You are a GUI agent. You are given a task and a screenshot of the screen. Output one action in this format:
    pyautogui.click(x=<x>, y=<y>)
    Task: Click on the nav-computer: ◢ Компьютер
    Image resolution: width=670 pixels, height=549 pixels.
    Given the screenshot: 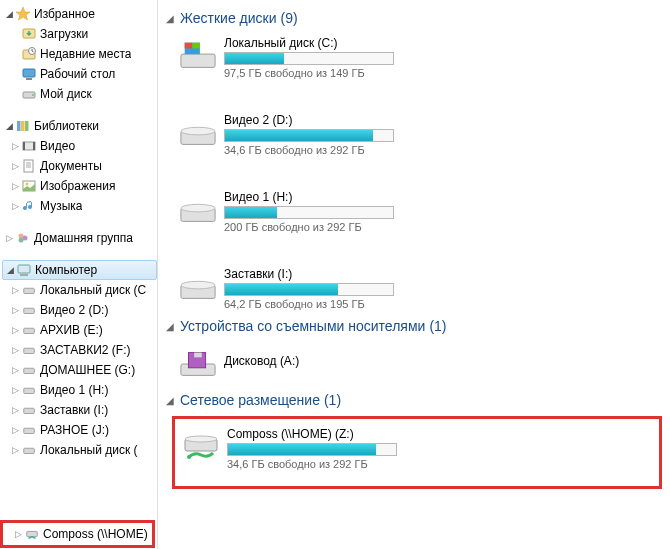 What is the action you would take?
    pyautogui.click(x=80, y=270)
    